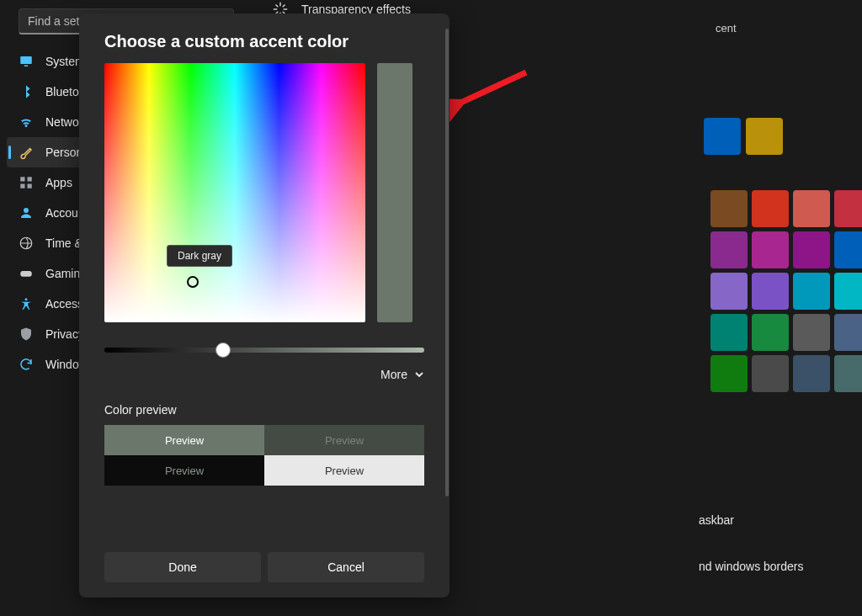 The height and width of the screenshot is (616, 862). What do you see at coordinates (346, 567) in the screenshot?
I see `cancel-button: Cancel` at bounding box center [346, 567].